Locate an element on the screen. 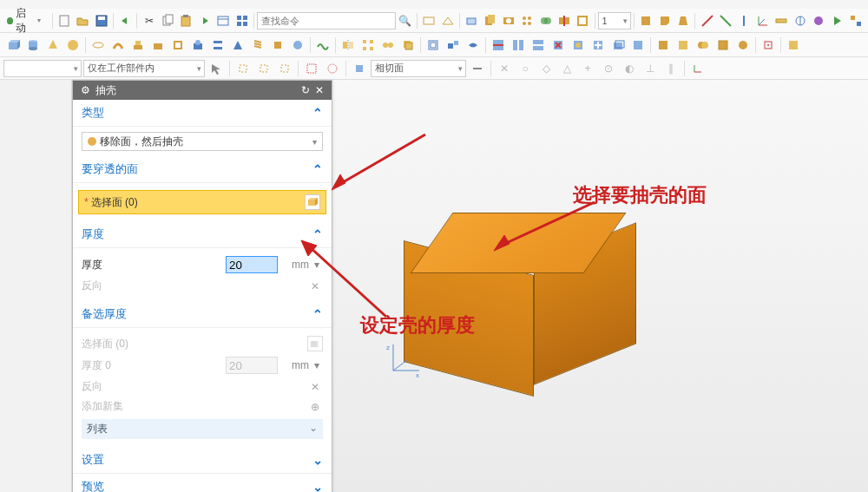 The height and width of the screenshot is (492, 868). cone-icon is located at coordinates (53, 45).